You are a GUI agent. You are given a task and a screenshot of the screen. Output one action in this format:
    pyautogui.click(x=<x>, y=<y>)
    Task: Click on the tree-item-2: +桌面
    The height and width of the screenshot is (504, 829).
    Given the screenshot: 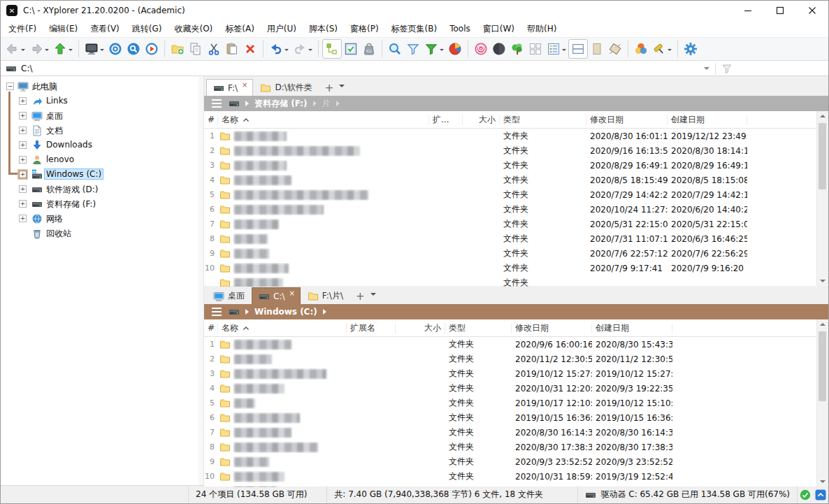 What is the action you would take?
    pyautogui.click(x=99, y=116)
    